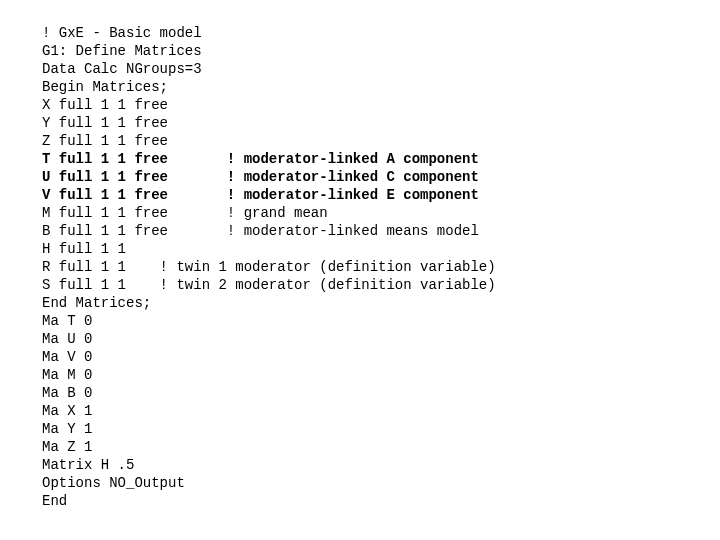 Image resolution: width=720 pixels, height=540 pixels. I want to click on code-line: B full 1 1 free ! moderator-linked means…, so click(381, 231).